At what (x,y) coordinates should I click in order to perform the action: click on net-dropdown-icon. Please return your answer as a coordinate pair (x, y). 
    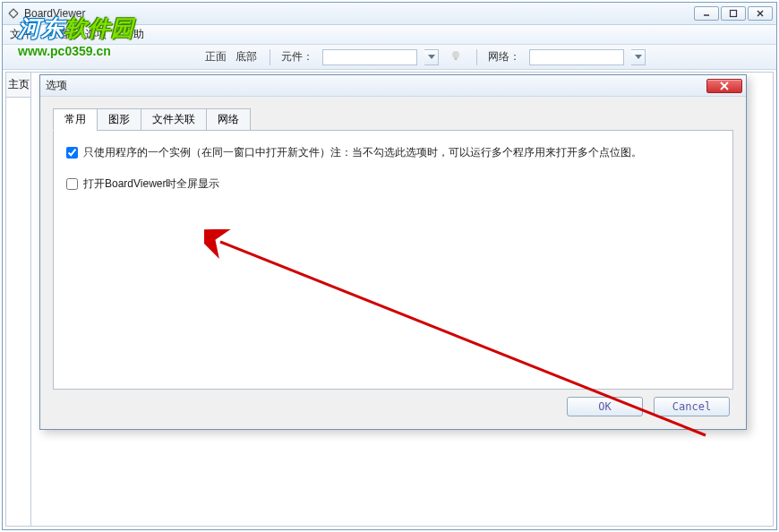
    Looking at the image, I should click on (638, 57).